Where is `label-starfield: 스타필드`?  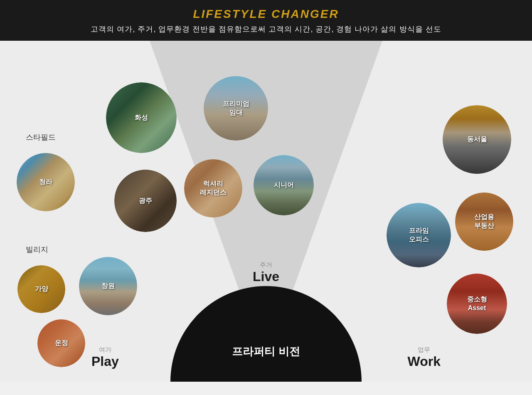
label-starfield: 스타필드 is located at coordinates (41, 137).